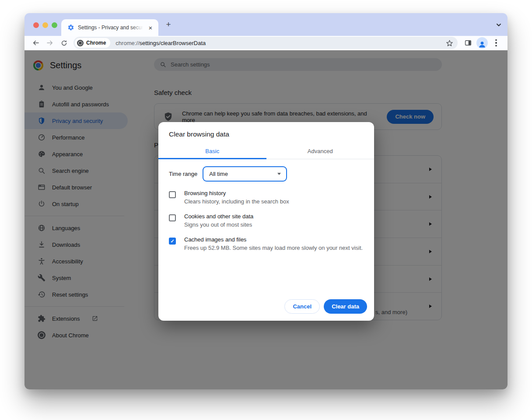 The image size is (532, 420). What do you see at coordinates (482, 43) in the screenshot?
I see `profile-avatar` at bounding box center [482, 43].